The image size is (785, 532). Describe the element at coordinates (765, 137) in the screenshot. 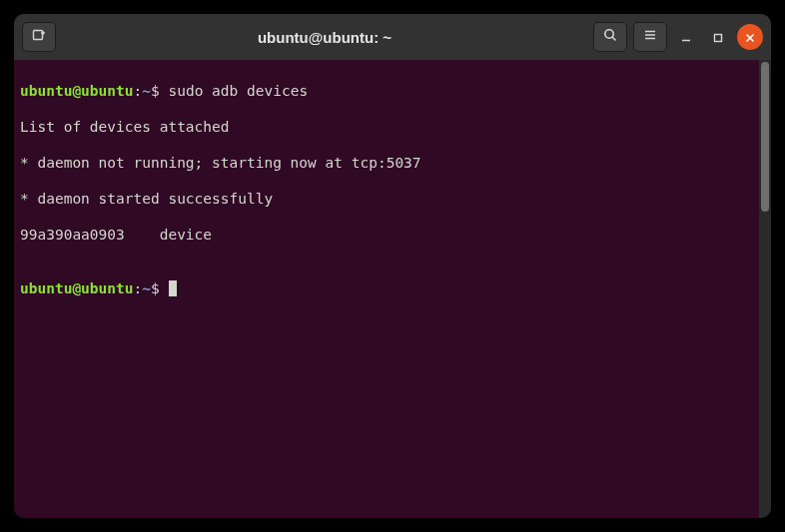

I see `scrollbar-thumb` at that location.